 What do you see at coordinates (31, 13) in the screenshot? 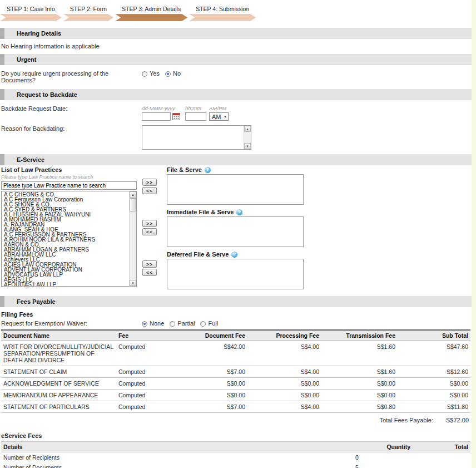
I see `step-tab: STEP 1: Case Info` at bounding box center [31, 13].